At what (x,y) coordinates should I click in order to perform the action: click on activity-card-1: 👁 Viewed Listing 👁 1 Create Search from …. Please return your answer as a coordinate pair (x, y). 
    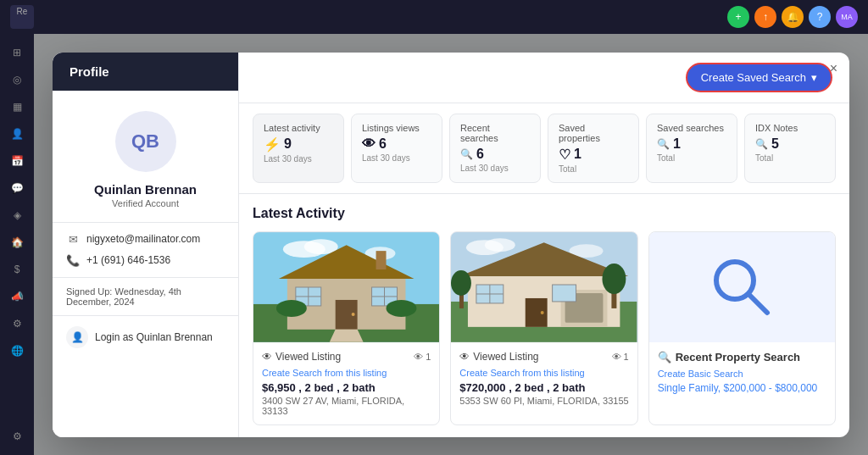
    Looking at the image, I should click on (346, 329).